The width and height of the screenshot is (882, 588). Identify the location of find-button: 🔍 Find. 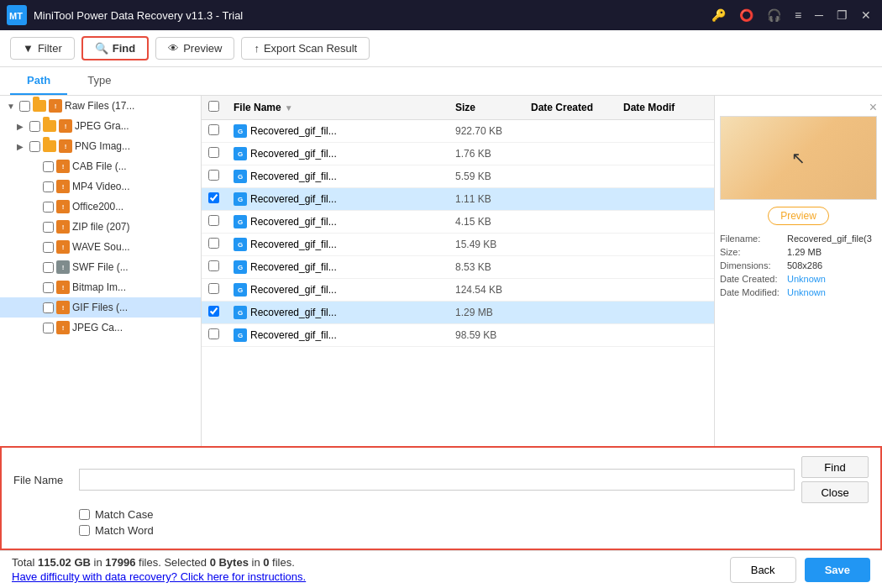
(115, 49).